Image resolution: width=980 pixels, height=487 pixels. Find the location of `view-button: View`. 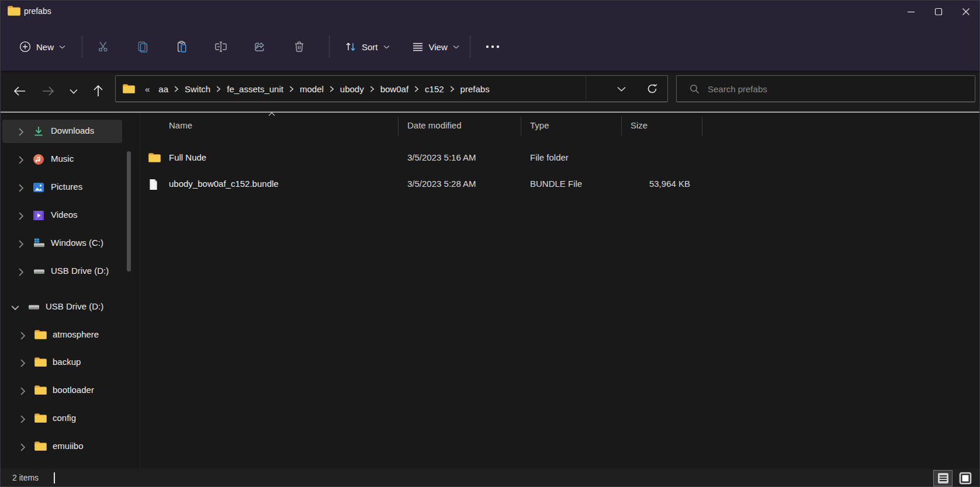

view-button: View is located at coordinates (436, 47).